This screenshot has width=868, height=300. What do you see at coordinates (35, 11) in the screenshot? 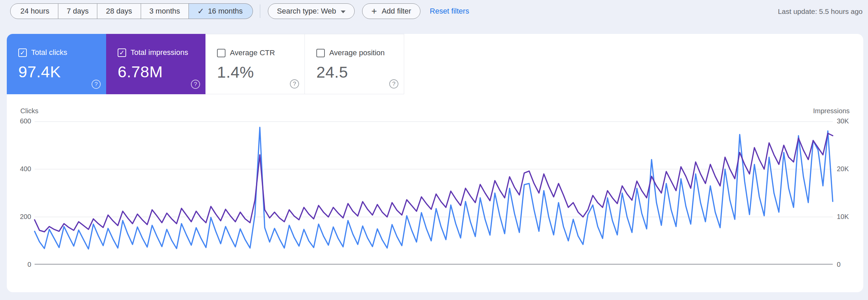
I see `date-range-label: 24 hours` at bounding box center [35, 11].